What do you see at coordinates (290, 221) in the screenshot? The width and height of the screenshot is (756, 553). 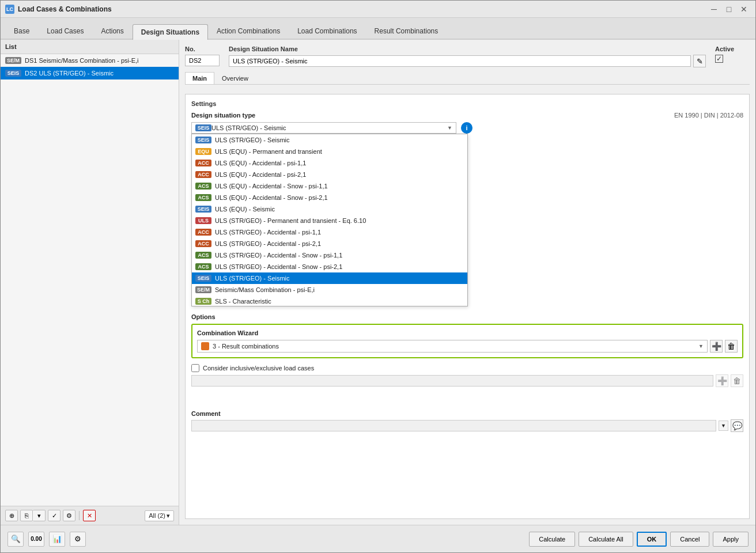 I see `dropdown-label-7: ULS (STR/GEO) - Permanent and transient …` at bounding box center [290, 221].